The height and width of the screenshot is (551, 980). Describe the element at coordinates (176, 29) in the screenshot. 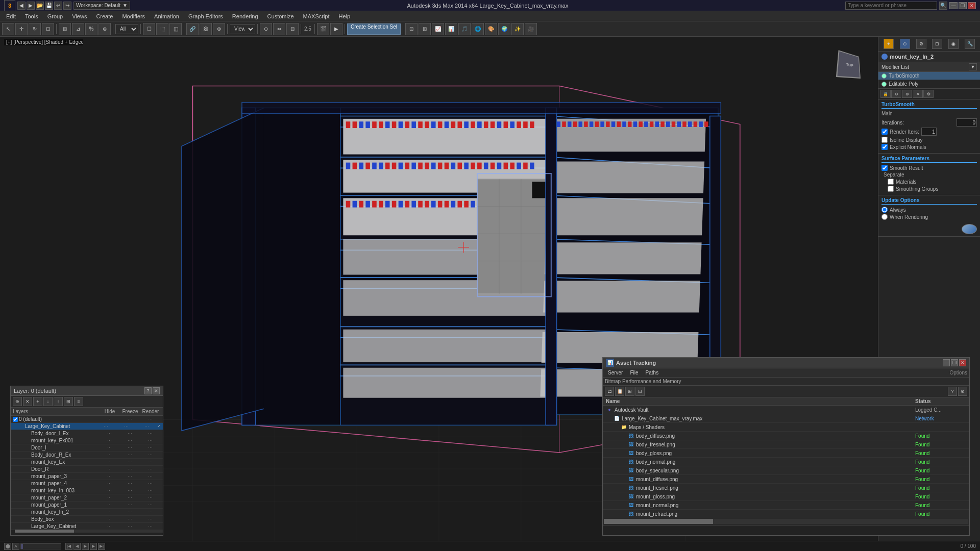

I see `window-crossing: ◫` at that location.